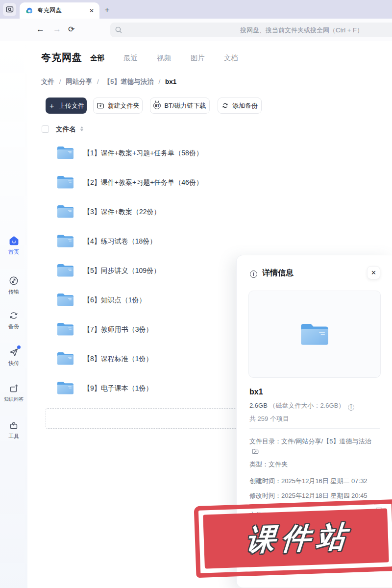 This screenshot has width=392, height=588. I want to click on add-backup-button: 添加备份, so click(240, 106).